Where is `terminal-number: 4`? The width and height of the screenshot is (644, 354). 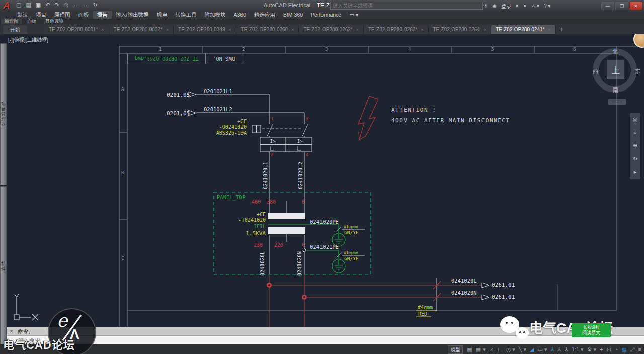 terminal-number: 4 is located at coordinates (307, 155).